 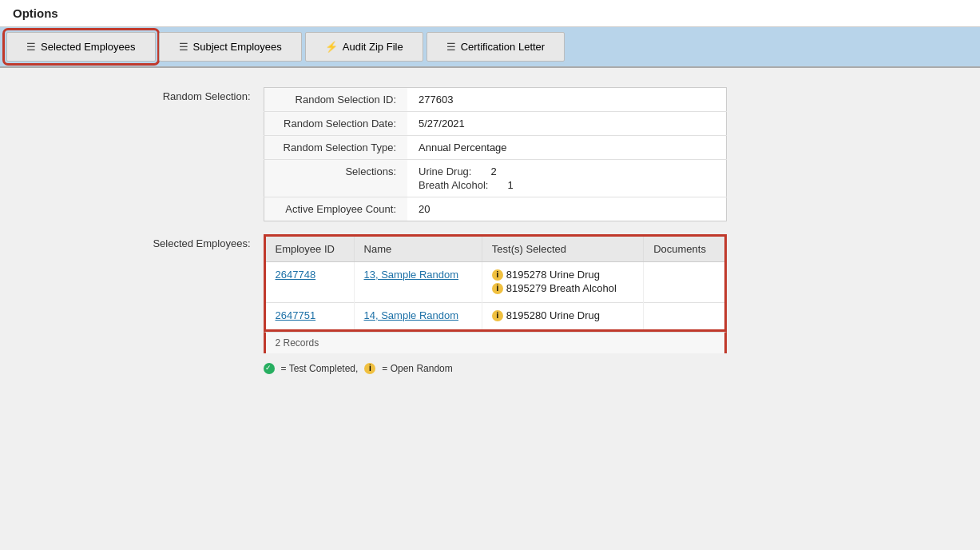 What do you see at coordinates (498, 289) in the screenshot?
I see `open-random-icon-1b: i` at bounding box center [498, 289].